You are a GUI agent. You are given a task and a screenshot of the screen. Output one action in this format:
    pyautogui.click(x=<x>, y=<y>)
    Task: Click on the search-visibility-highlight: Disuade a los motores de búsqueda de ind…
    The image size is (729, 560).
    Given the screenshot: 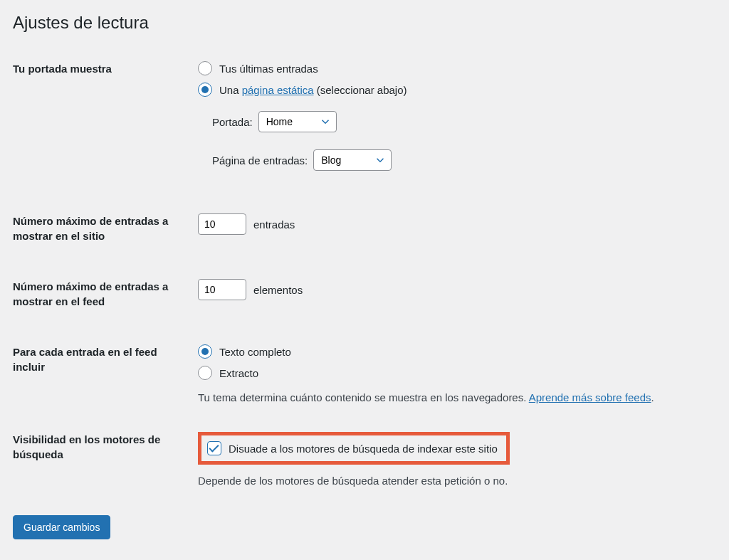 What is the action you would take?
    pyautogui.click(x=354, y=448)
    